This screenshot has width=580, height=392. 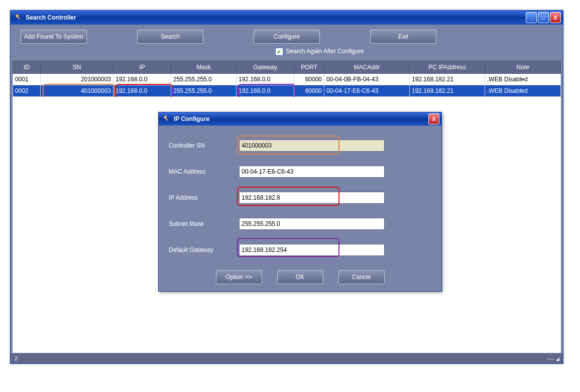 What do you see at coordinates (557, 359) in the screenshot?
I see `resize-grip-icon: ◢` at bounding box center [557, 359].